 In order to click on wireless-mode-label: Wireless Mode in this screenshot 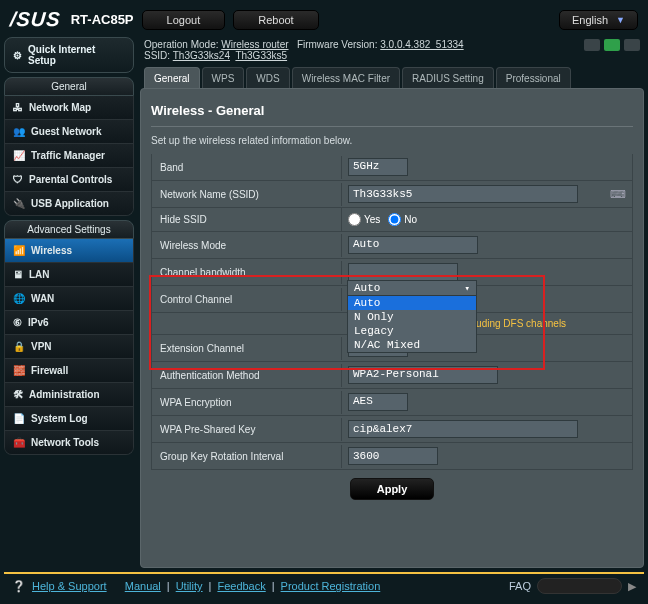, I will do `click(247, 246)`.